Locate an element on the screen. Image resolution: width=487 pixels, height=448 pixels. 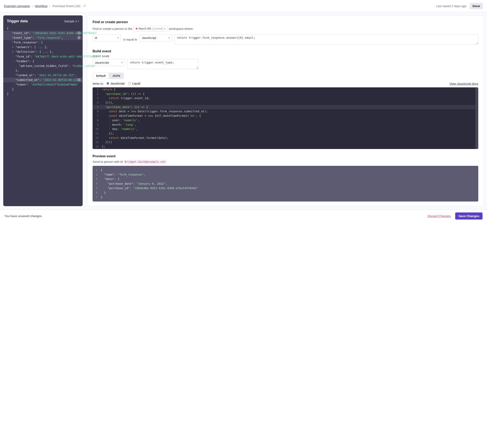
json-line: "event_id": "c80ab38a-9d31-4181-83d9-a7b… is located at coordinates (43, 33).